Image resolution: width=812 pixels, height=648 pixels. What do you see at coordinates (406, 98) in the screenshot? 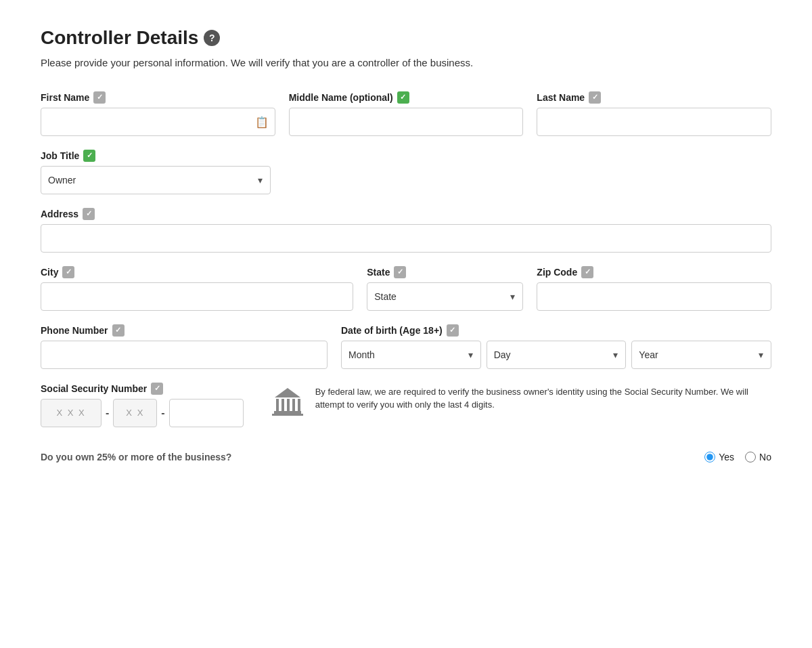
I see `middle-name-label: Middle Name (optional) ✓` at bounding box center [406, 98].